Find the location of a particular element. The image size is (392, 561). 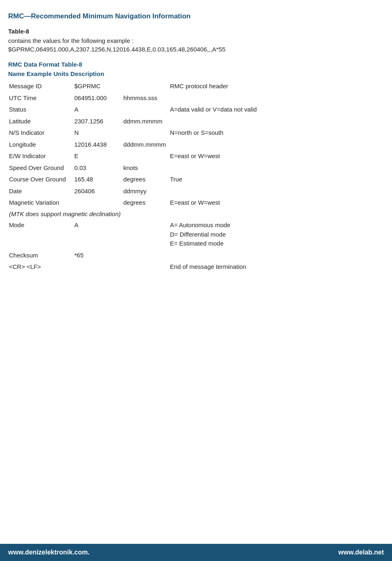

table-row: E/W IndicatorEE=east or W=west is located at coordinates (196, 156).